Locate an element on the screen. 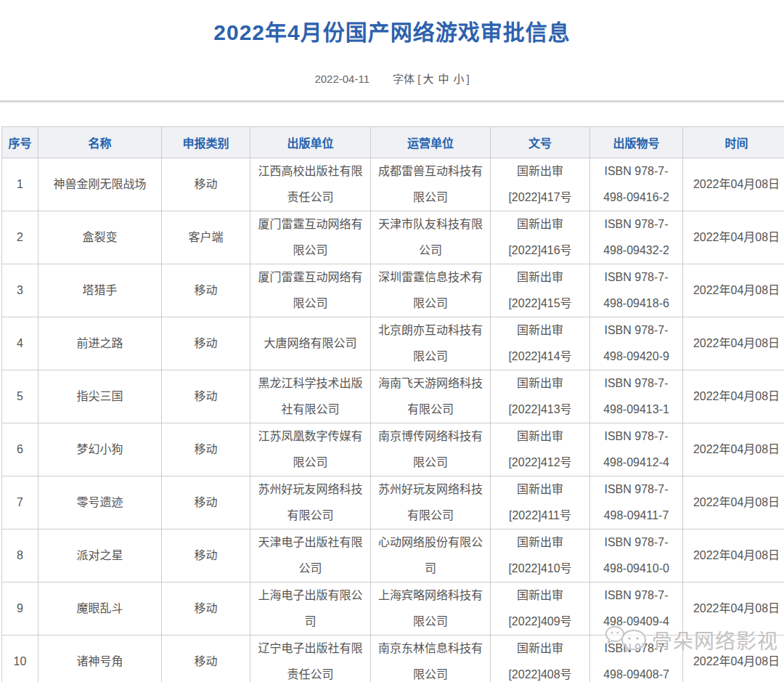 The image size is (784, 682). font-size-large: 大 is located at coordinates (428, 78).